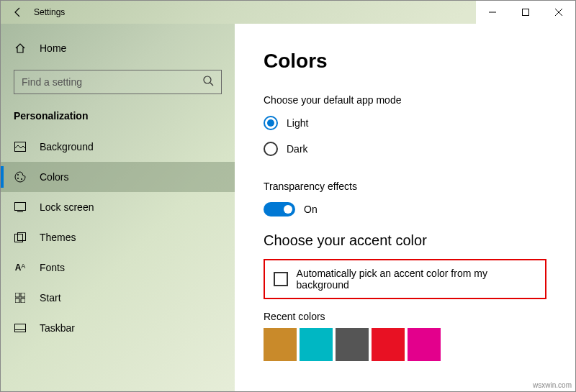  What do you see at coordinates (559, 12) in the screenshot?
I see `close-icon` at bounding box center [559, 12].